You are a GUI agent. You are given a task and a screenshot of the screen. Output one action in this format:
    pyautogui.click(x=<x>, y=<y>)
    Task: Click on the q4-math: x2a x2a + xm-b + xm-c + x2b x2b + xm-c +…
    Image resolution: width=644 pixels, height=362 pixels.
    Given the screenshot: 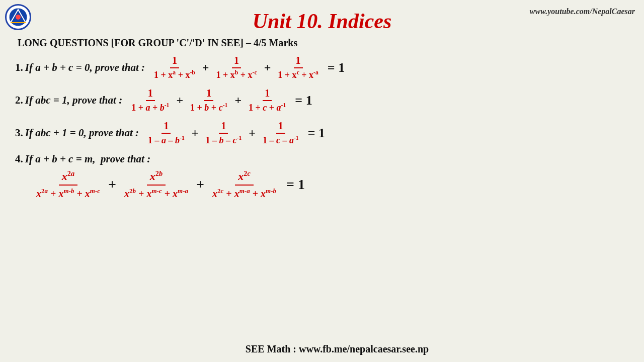 What is the action you would take?
    pyautogui.click(x=330, y=185)
    